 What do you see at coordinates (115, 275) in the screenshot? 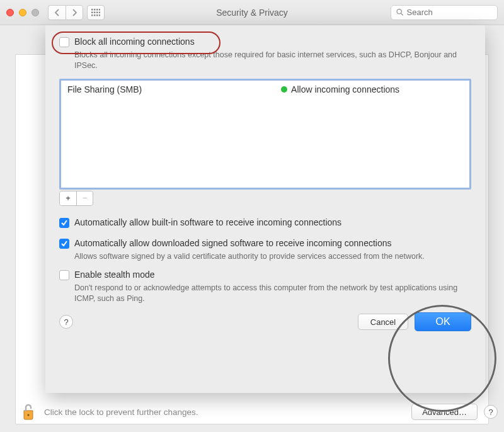
I see `stealth-label: Enable stealth mode` at bounding box center [115, 275].